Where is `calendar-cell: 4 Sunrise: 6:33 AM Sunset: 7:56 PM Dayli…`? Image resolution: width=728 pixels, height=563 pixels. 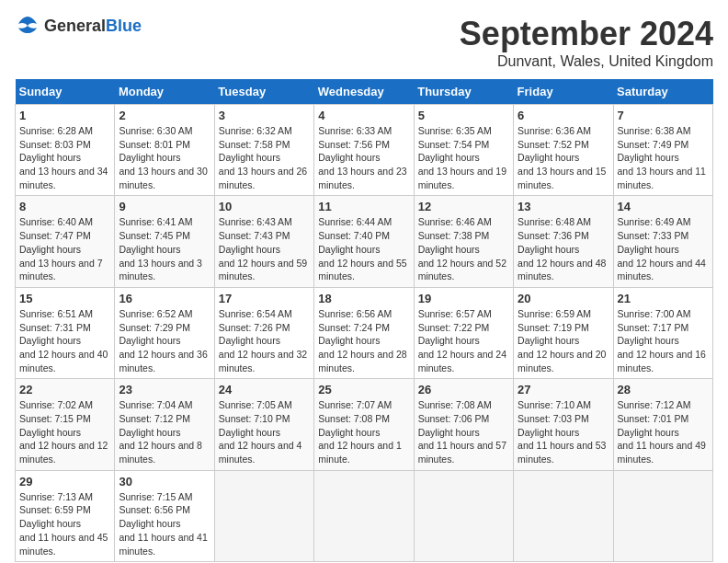
calendar-cell: 4 Sunrise: 6:33 AM Sunset: 7:56 PM Dayli… is located at coordinates (364, 151).